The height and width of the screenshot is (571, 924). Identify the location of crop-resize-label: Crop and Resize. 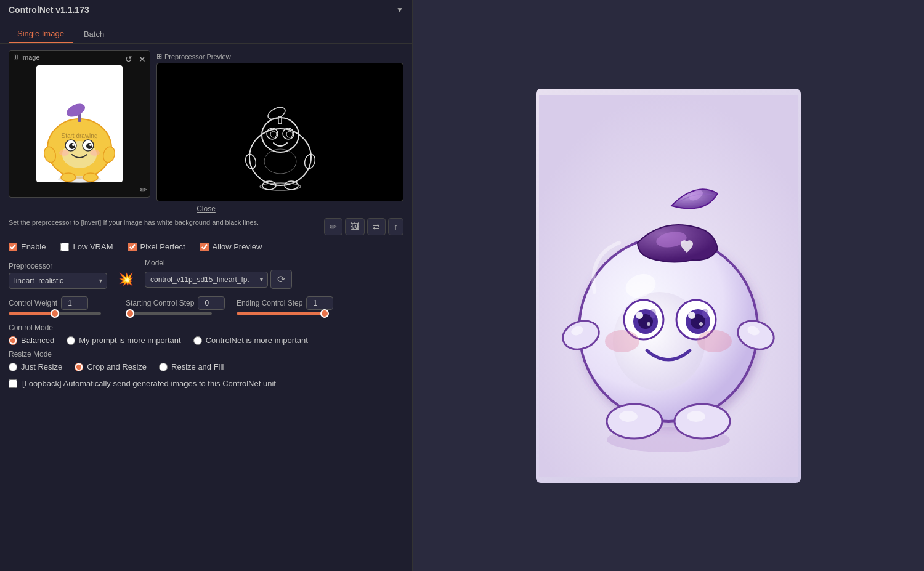
(117, 367).